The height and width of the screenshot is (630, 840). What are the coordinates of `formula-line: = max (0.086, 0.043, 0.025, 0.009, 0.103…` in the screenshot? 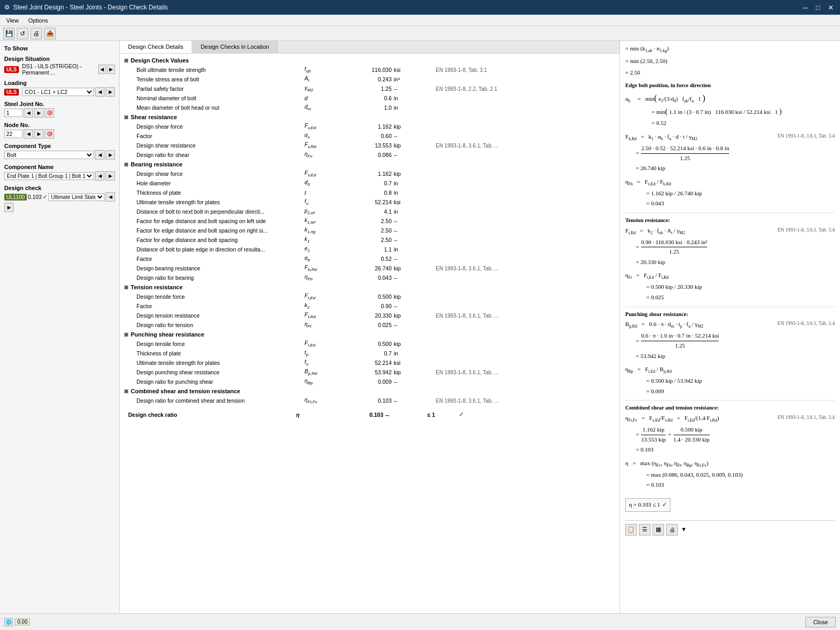 It's located at (740, 475).